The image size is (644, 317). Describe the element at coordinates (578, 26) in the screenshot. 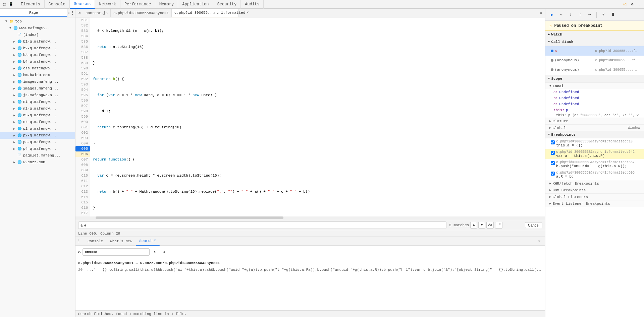

I see `paused-message: Paused on breakpoint` at that location.